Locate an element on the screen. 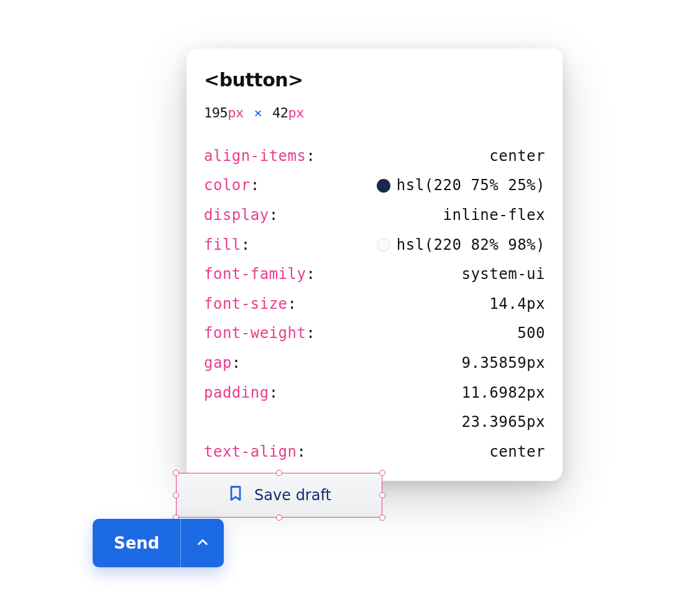  css-prop-name: font-family is located at coordinates (255, 274).